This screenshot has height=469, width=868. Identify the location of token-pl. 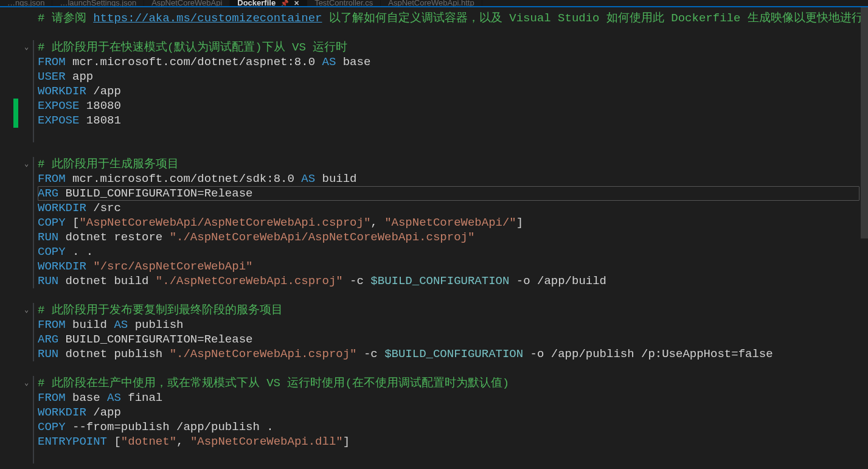
(90, 266).